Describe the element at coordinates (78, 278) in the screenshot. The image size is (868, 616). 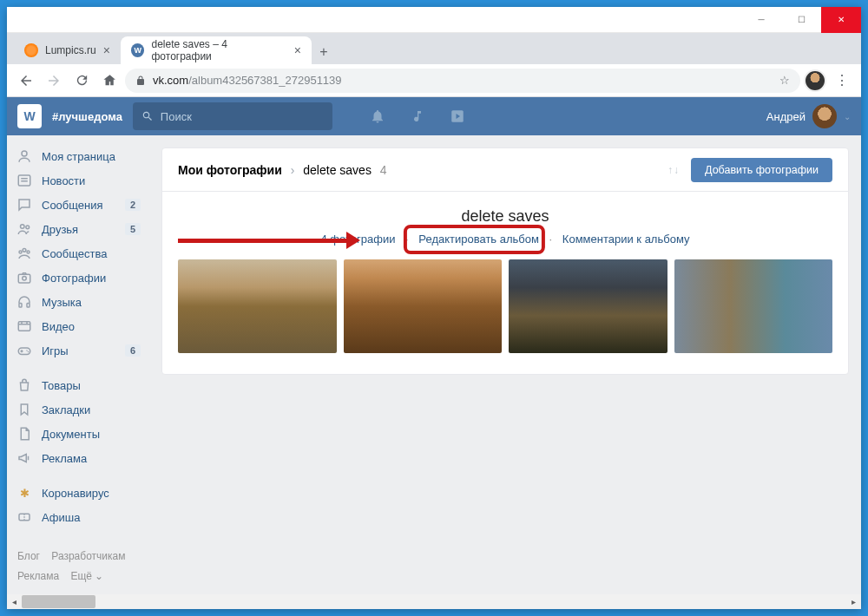
I see `sidebar-item-photos: Фотографии` at that location.